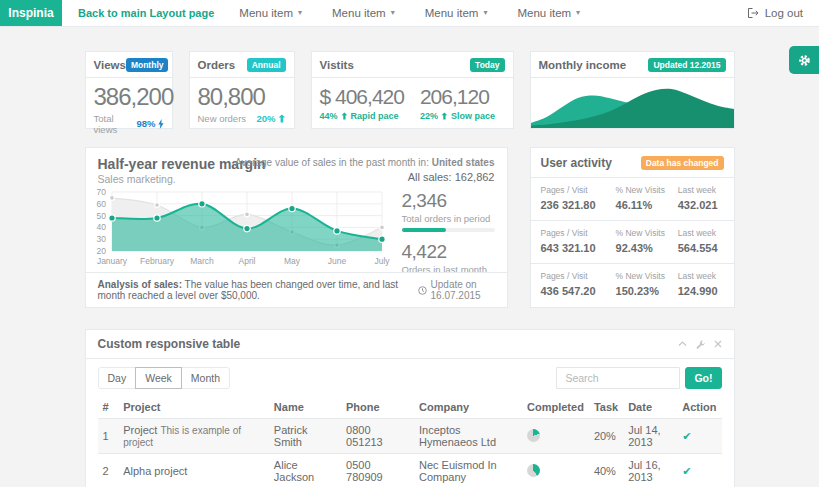 The image size is (819, 487). Describe the element at coordinates (101, 251) in the screenshot. I see `svg-text: 20` at that location.